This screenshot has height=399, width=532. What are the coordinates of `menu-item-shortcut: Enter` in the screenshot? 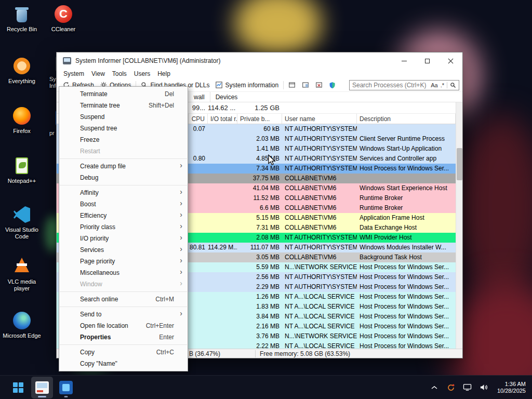 It's located at (166, 337).